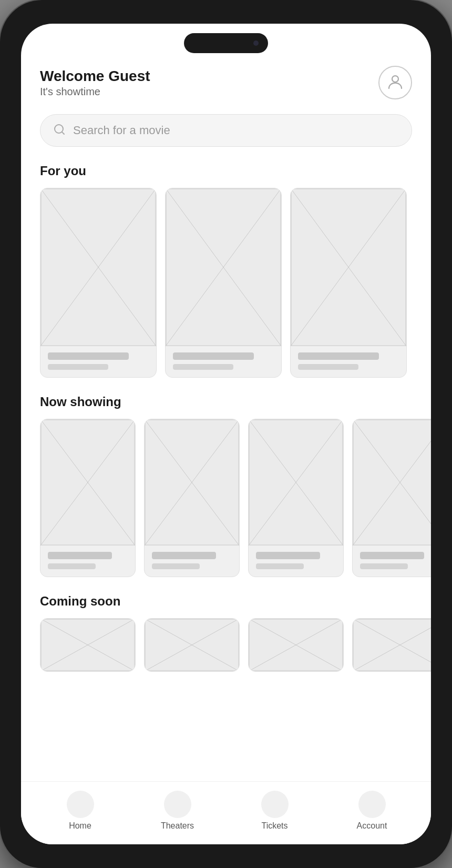 The image size is (452, 868). What do you see at coordinates (275, 804) in the screenshot?
I see `tickets-icon` at bounding box center [275, 804].